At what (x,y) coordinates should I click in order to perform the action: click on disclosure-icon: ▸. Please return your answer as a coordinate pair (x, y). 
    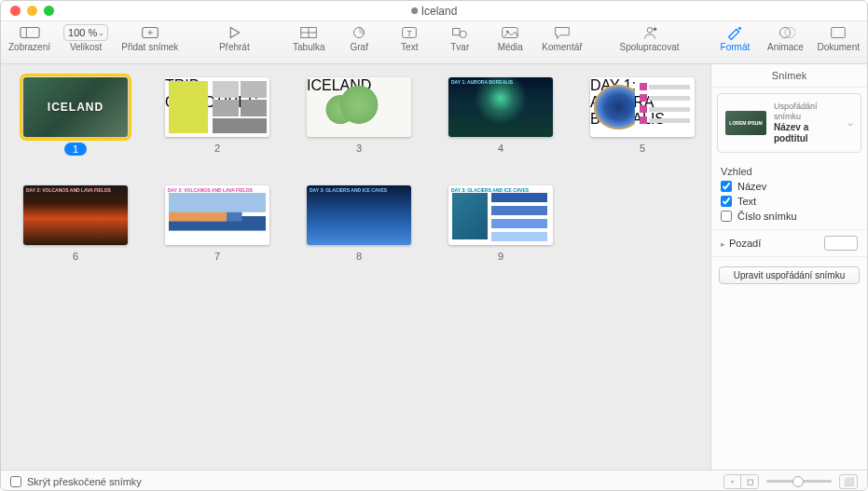
    Looking at the image, I should click on (723, 244).